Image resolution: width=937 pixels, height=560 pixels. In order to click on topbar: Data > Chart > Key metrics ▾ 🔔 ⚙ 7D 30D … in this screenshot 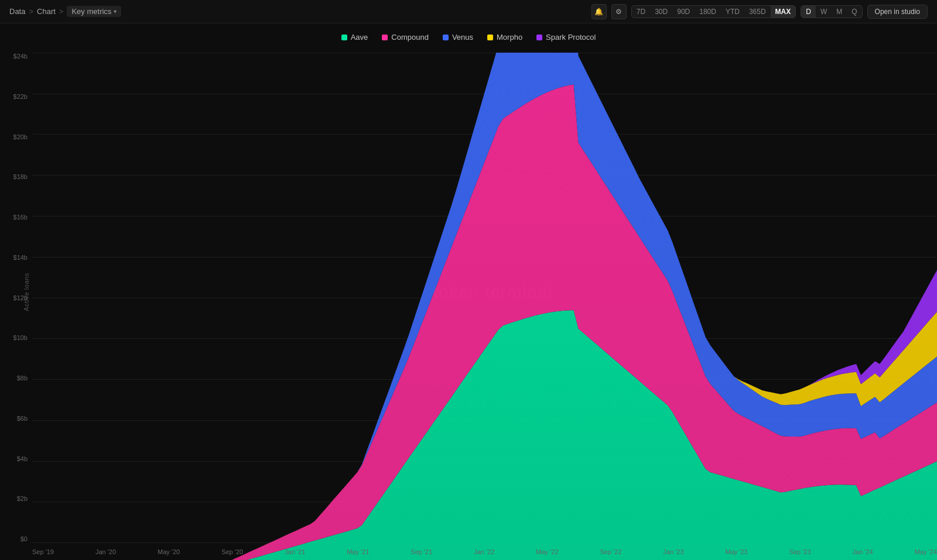, I will do `click(468, 12)`.